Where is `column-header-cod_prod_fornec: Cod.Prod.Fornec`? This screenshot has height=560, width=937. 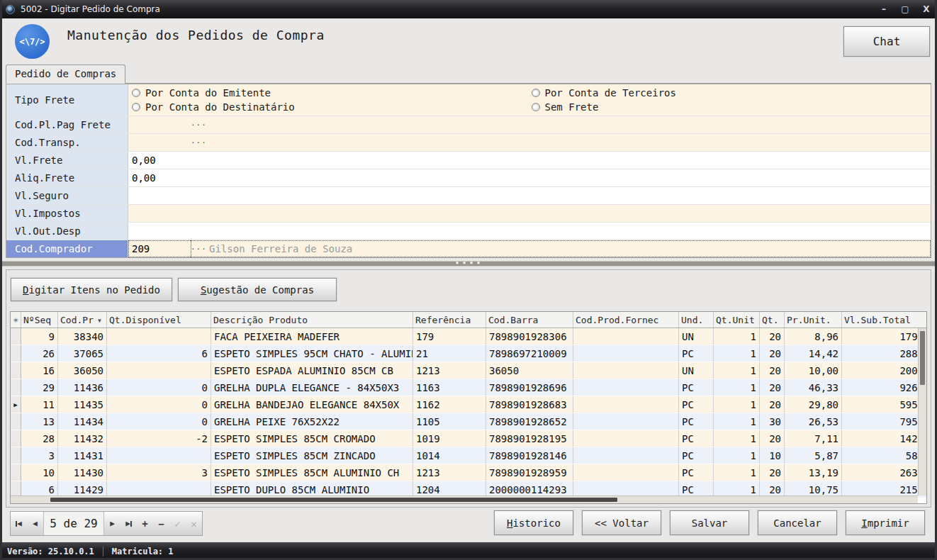 column-header-cod_prod_fornec: Cod.Prod.Fornec is located at coordinates (627, 320).